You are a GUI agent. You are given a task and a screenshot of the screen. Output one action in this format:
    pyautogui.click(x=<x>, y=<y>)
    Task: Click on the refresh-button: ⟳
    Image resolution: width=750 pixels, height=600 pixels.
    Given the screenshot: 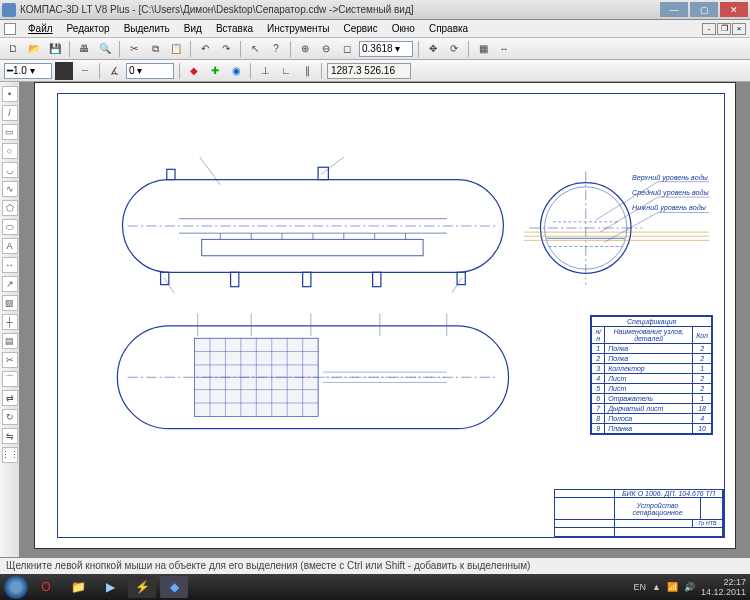 What is the action you would take?
    pyautogui.click(x=454, y=49)
    